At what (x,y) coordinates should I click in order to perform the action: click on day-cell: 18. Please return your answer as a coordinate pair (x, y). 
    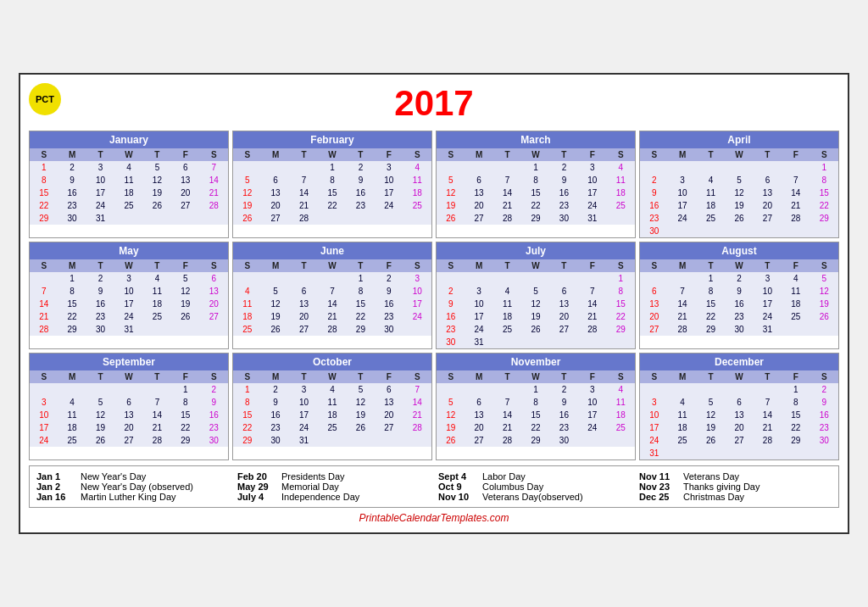
    Looking at the image, I should click on (710, 205).